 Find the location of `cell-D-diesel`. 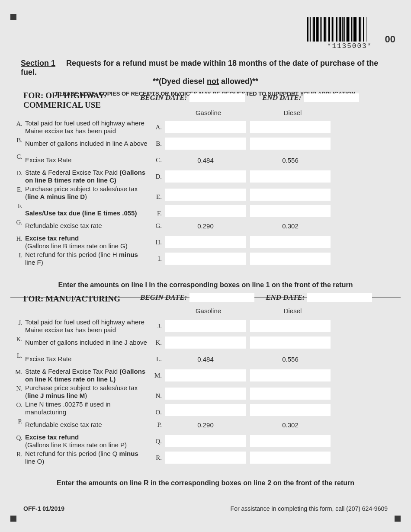

cell-D-diesel is located at coordinates (290, 176).